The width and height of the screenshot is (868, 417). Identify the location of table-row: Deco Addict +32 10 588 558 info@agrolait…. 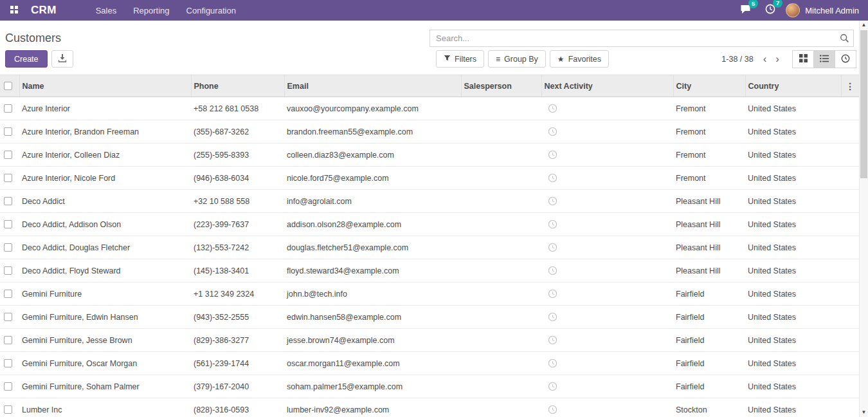
(429, 201).